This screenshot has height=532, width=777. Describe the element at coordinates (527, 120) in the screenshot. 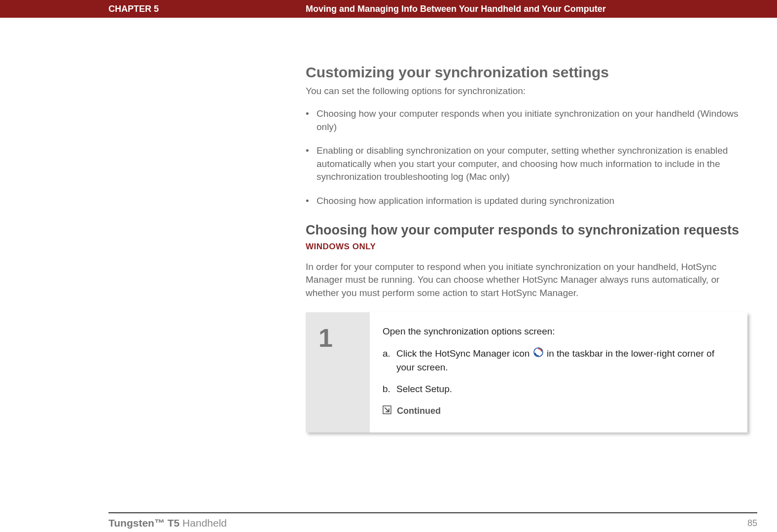

I see `bullet-item: Choosing how your computer responds when…` at that location.